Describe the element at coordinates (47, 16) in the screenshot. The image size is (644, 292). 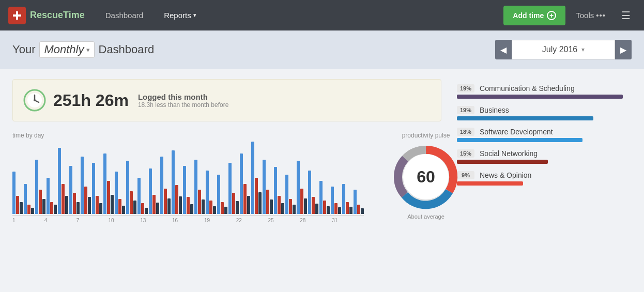
I see `logo: RescueTime` at that location.